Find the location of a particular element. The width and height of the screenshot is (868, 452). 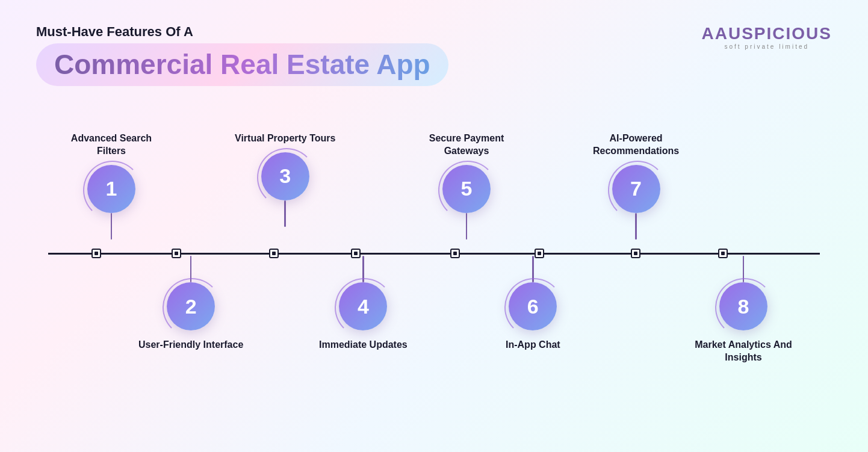

feature-1: Advanced Search Filters 1 is located at coordinates (111, 186).